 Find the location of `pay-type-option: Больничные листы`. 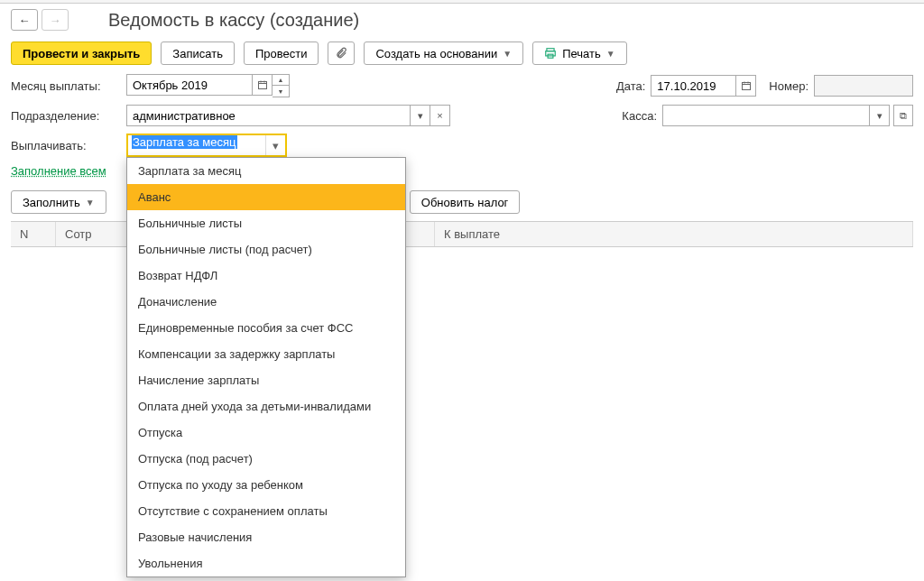

pay-type-option: Больничные листы is located at coordinates (266, 224).